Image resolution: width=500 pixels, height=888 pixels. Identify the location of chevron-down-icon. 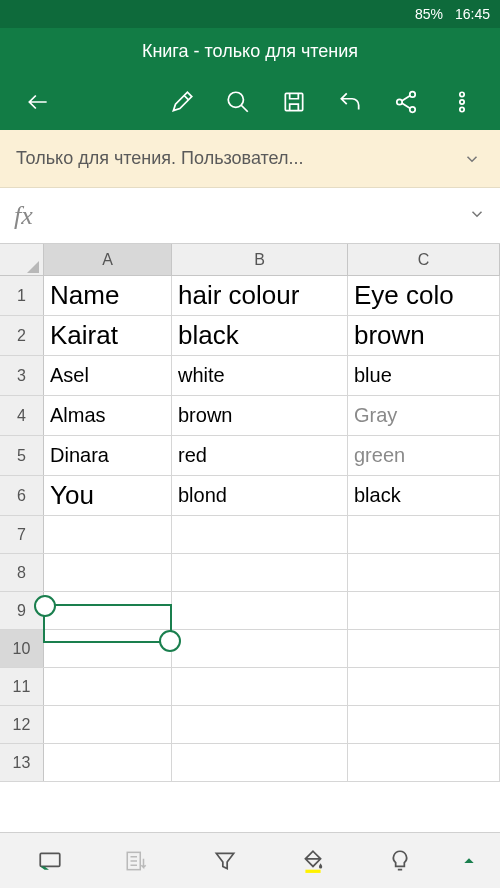
(472, 159).